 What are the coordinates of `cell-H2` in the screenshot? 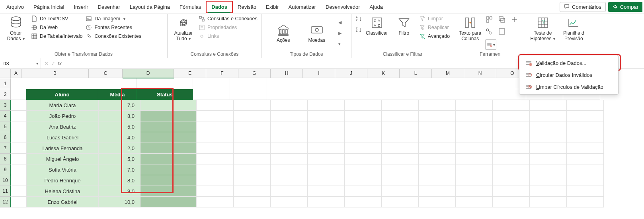 It's located at (322, 95).